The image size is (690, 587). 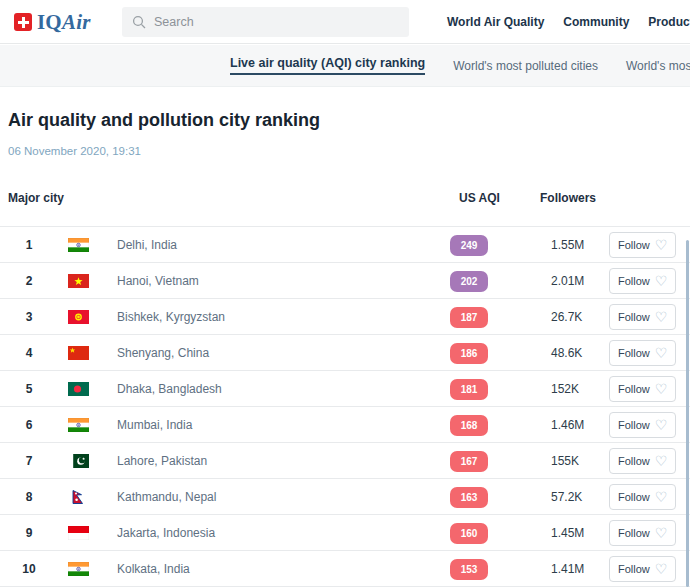 I want to click on table-row: 5 Dhaka, Bangladesh 181 152K Follow ♡, so click(x=345, y=389).